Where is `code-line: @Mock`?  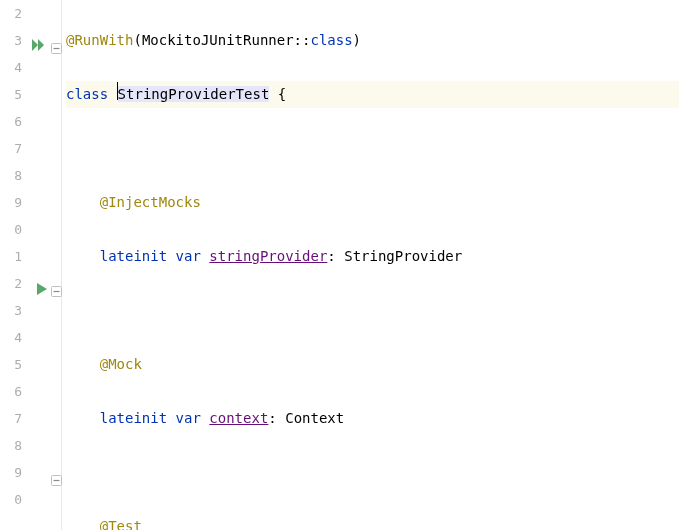
code-line: @Mock is located at coordinates (372, 364).